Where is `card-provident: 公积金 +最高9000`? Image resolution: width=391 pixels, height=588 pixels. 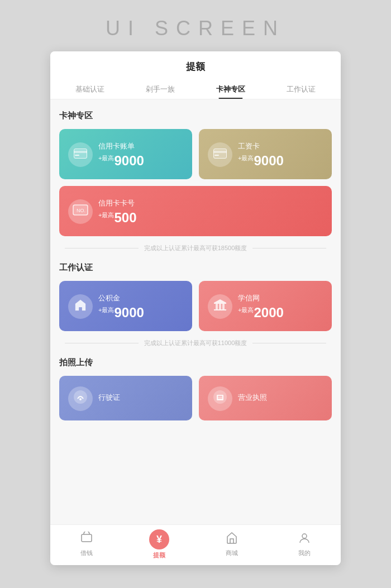 card-provident: 公积金 +最高9000 is located at coordinates (126, 306).